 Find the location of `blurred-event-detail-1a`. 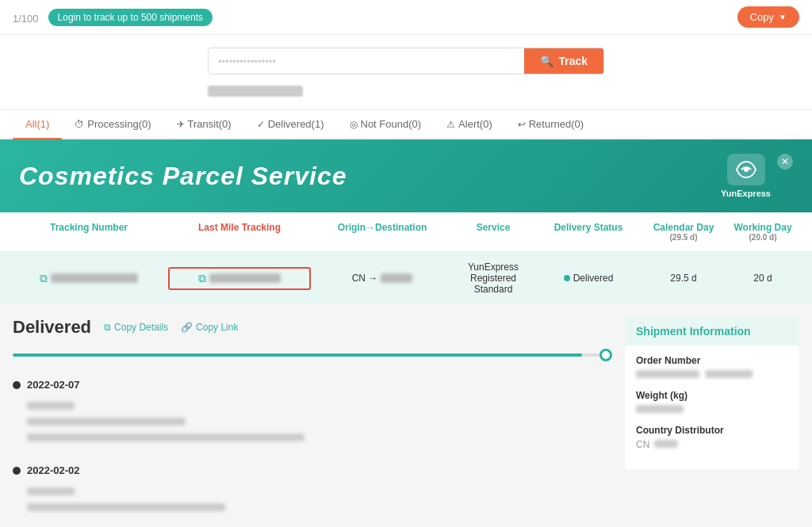

blurred-event-detail-1a is located at coordinates (106, 422).